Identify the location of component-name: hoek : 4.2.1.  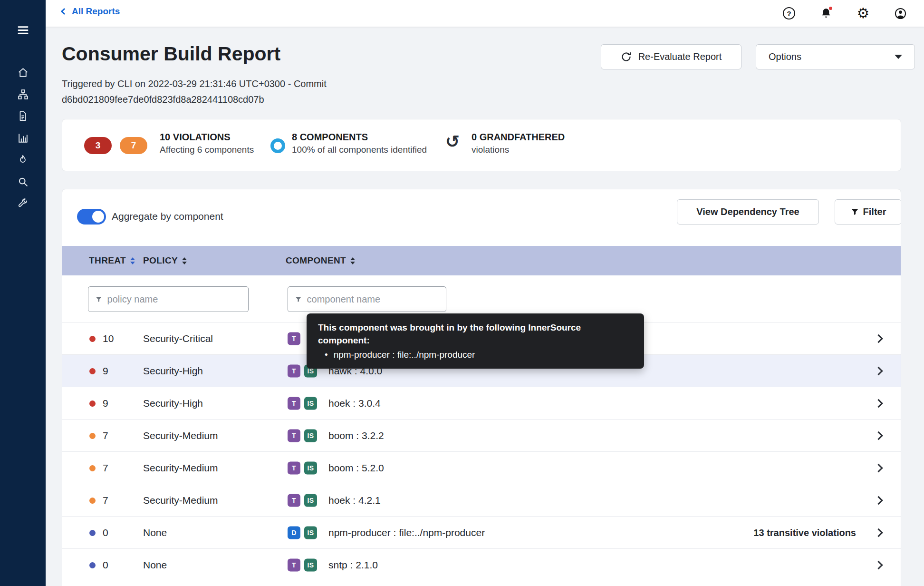
(355, 500).